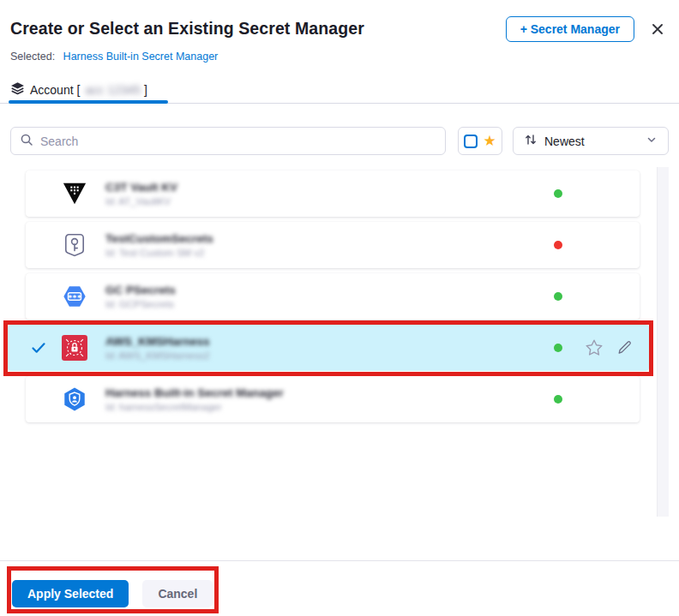 This screenshot has width=679, height=616. What do you see at coordinates (141, 296) in the screenshot?
I see `row-text: GC PSecrets Id: GCPSecrets` at bounding box center [141, 296].